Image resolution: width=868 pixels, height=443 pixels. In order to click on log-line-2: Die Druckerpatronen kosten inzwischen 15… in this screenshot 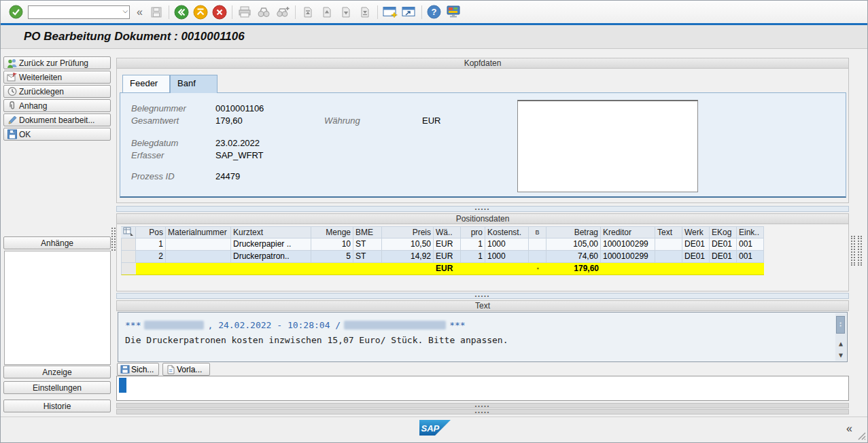, I will do `click(317, 340)`.